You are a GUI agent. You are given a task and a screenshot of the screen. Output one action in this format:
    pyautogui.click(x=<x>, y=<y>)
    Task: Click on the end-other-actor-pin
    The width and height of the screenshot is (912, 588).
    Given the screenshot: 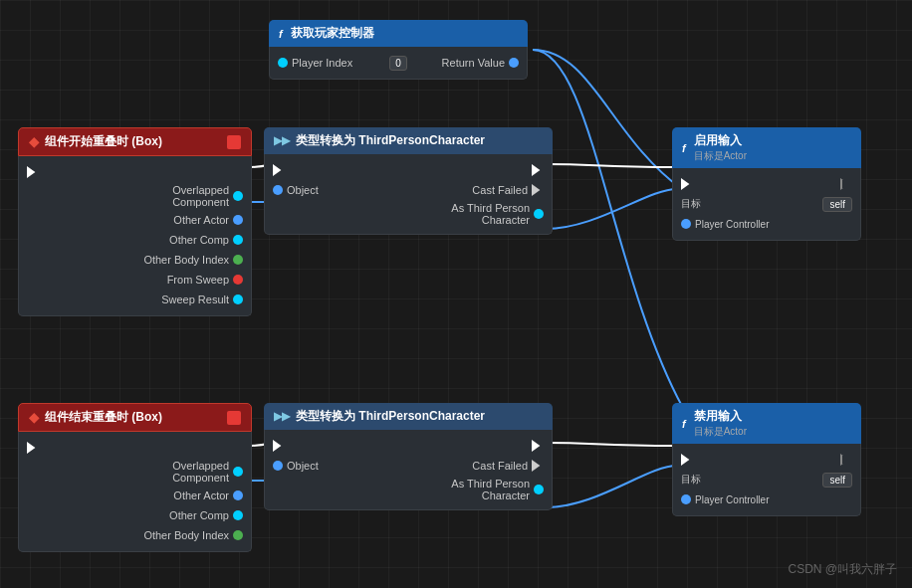 What is the action you would take?
    pyautogui.click(x=238, y=495)
    